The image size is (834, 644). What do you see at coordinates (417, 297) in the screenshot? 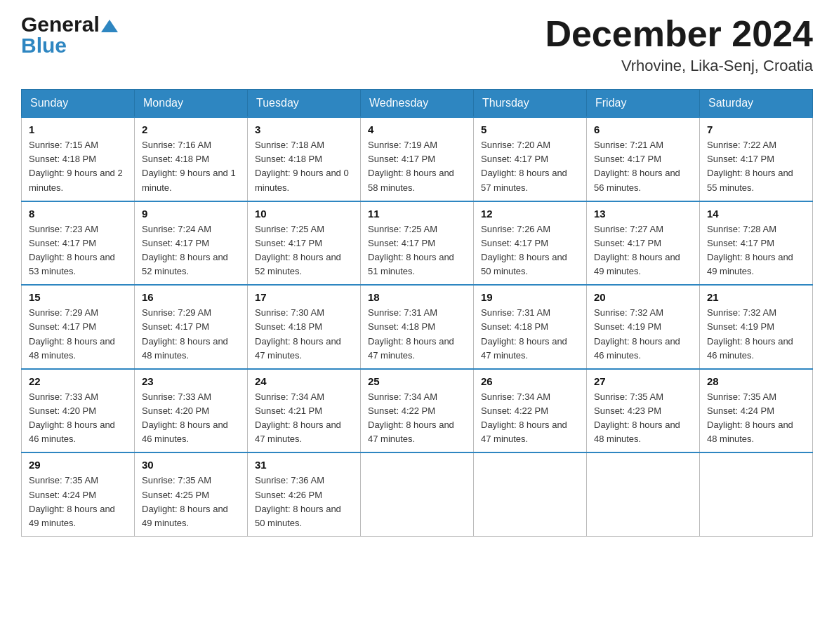
I see `day-number: 18` at bounding box center [417, 297].